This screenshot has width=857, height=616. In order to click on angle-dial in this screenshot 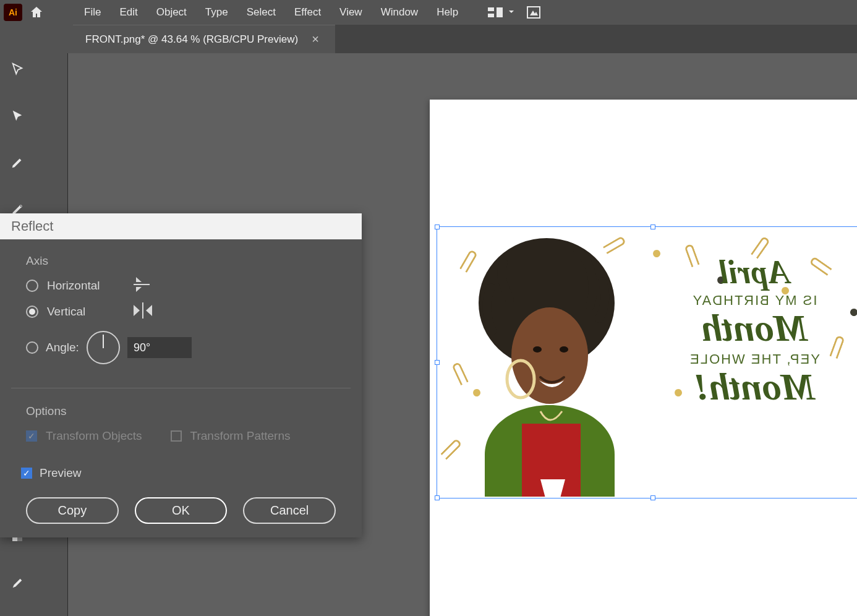, I will do `click(103, 348)`.